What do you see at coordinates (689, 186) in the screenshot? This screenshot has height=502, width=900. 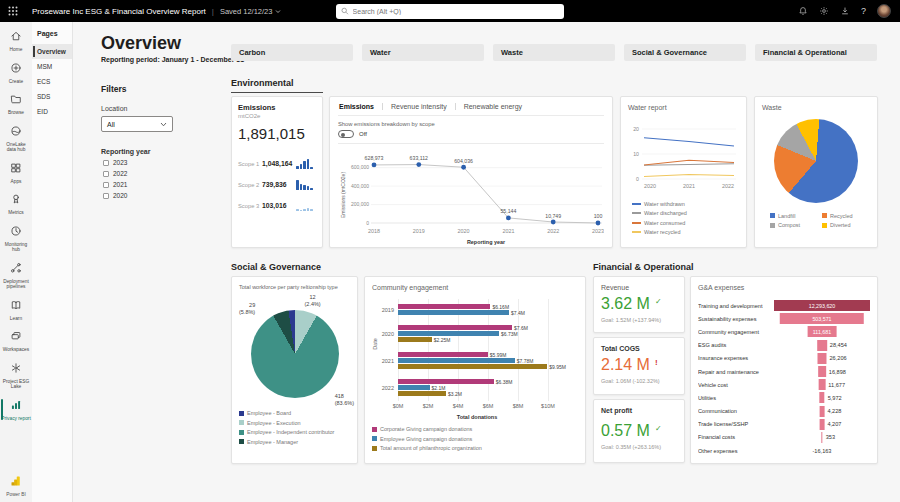 I see `svg-text: 2021` at bounding box center [689, 186].